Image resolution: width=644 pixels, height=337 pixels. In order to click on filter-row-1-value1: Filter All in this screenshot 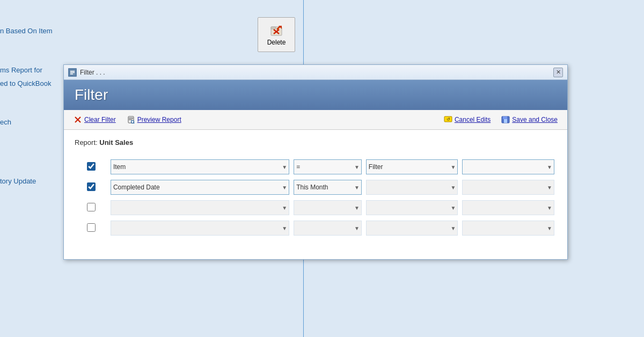, I will do `click(412, 167)`.